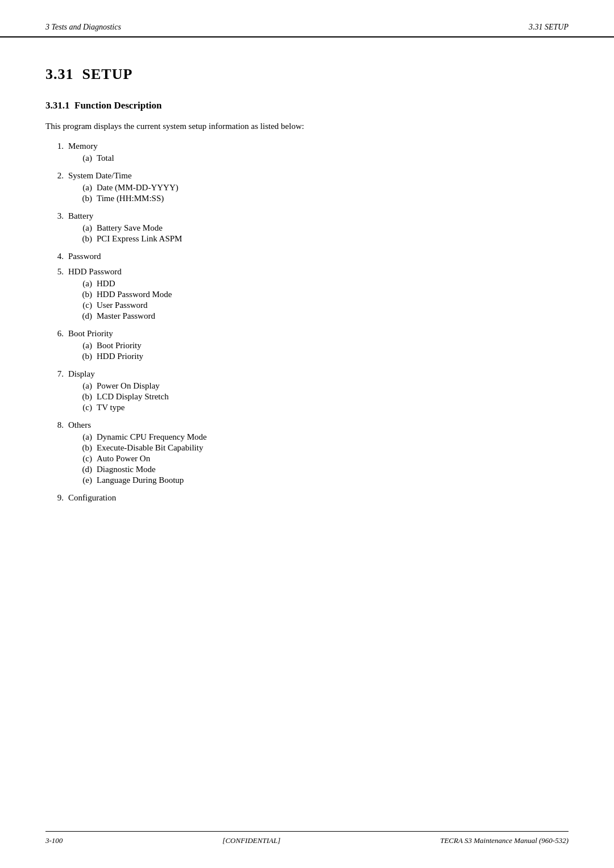 This screenshot has height=868, width=614. What do you see at coordinates (333, 397) in the screenshot?
I see `alpha-content: LCD Display Stretch` at bounding box center [333, 397].